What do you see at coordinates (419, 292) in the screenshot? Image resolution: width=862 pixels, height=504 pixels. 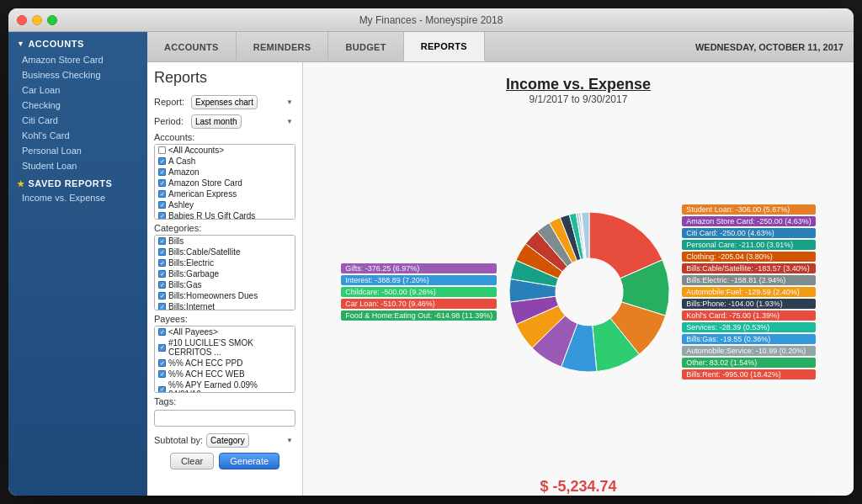 I see `label-childcare: Childcare: -500.00 (9.26%)` at bounding box center [419, 292].